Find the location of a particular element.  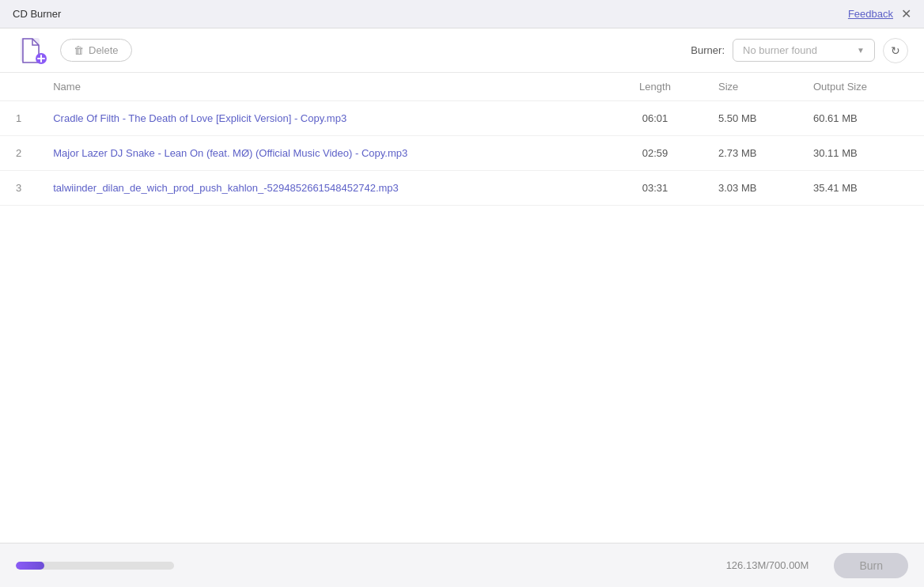

trash-icon: 🗑 is located at coordinates (79, 51).